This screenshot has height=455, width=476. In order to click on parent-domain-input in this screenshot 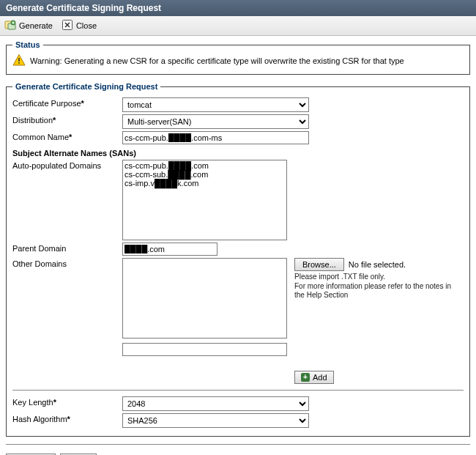, I will do `click(170, 249)`.